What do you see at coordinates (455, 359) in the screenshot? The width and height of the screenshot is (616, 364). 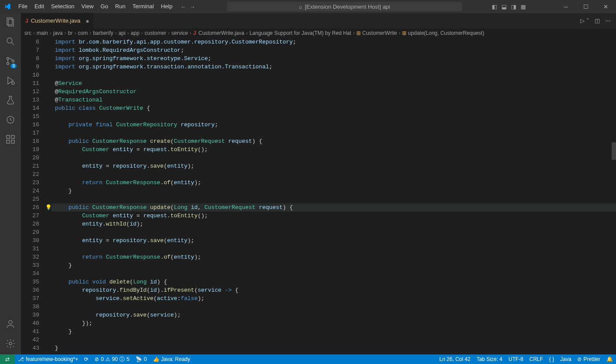 I see `cursor-position: Ln 26, Col 42` at bounding box center [455, 359].